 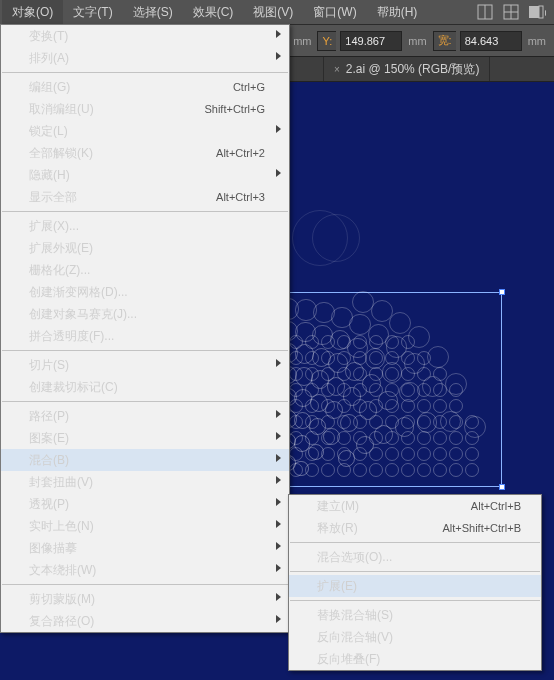 What do you see at coordinates (145, 131) in the screenshot?
I see `menu-lock: 锁定(L)` at bounding box center [145, 131].